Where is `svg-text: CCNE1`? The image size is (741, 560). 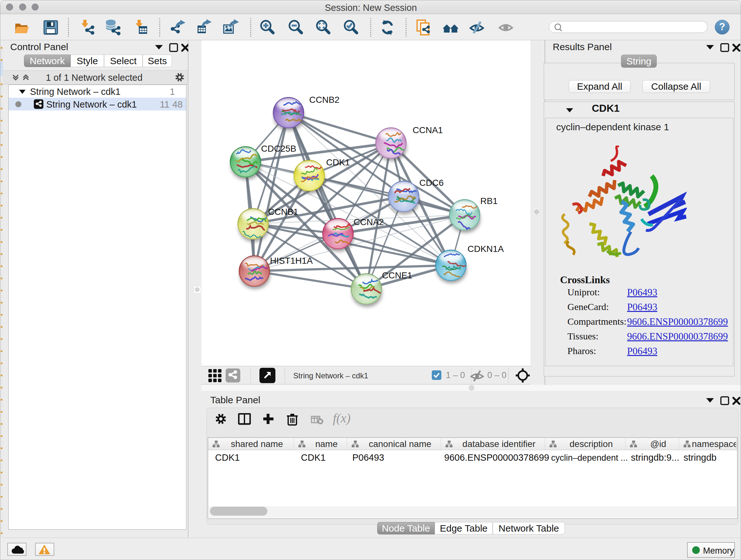 svg-text: CCNE1 is located at coordinates (397, 275).